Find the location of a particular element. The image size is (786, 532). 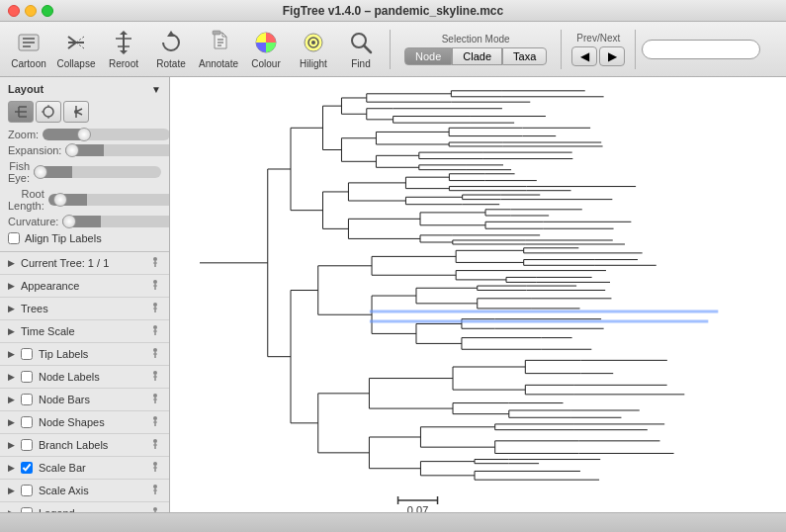

layout-polar-button is located at coordinates (76, 112).